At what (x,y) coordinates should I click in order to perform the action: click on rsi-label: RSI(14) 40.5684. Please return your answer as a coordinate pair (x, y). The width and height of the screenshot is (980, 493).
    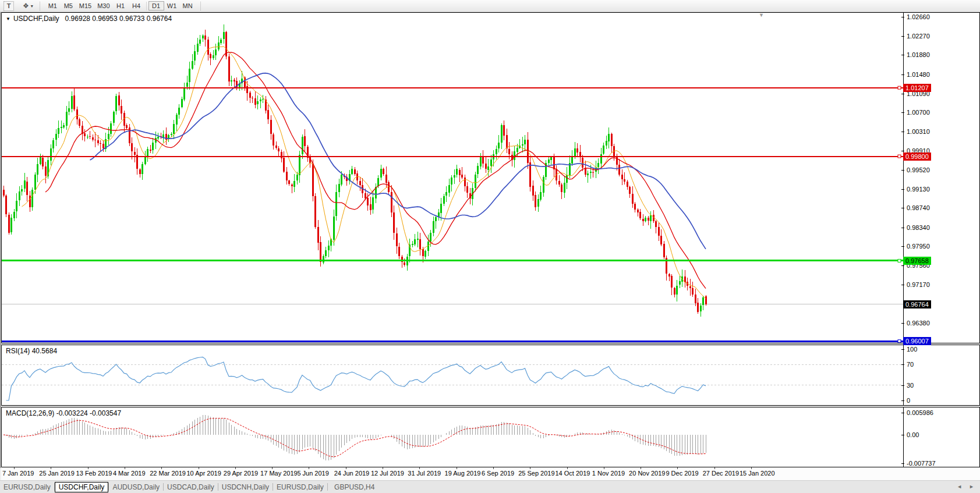
    Looking at the image, I should click on (31, 351).